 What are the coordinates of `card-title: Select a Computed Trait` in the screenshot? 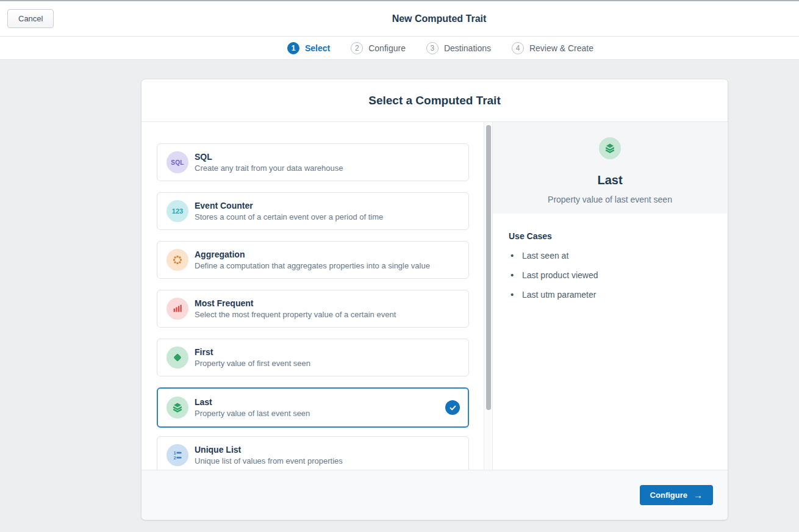 It's located at (434, 101).